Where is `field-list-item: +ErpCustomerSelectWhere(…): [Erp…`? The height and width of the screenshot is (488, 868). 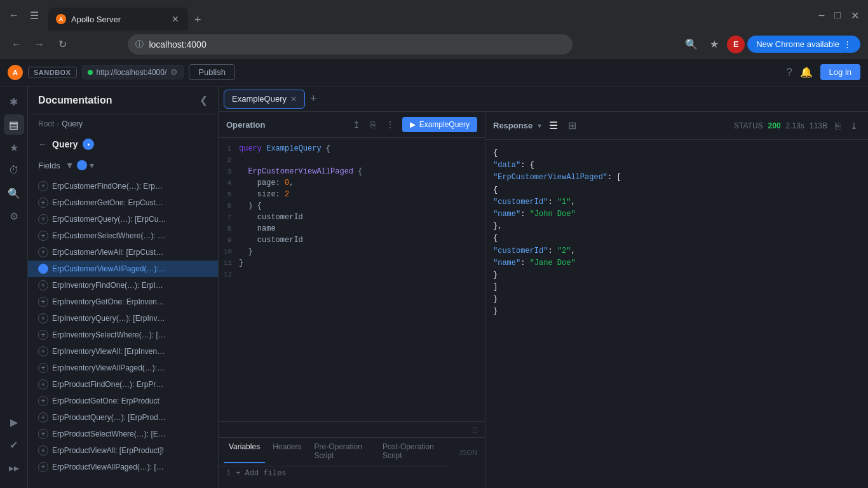 field-list-item: +ErpCustomerSelectWhere(…): [Erp… is located at coordinates (123, 236).